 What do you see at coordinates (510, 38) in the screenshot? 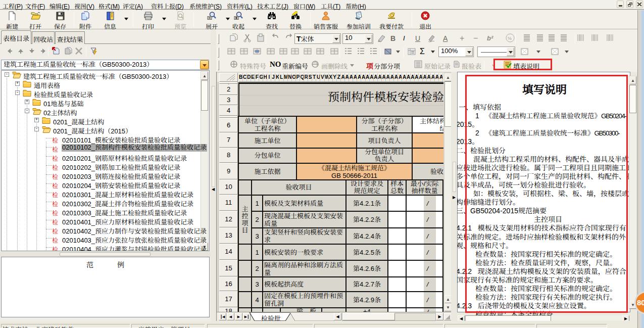
I see `svg-text: ⅛` at bounding box center [510, 38].